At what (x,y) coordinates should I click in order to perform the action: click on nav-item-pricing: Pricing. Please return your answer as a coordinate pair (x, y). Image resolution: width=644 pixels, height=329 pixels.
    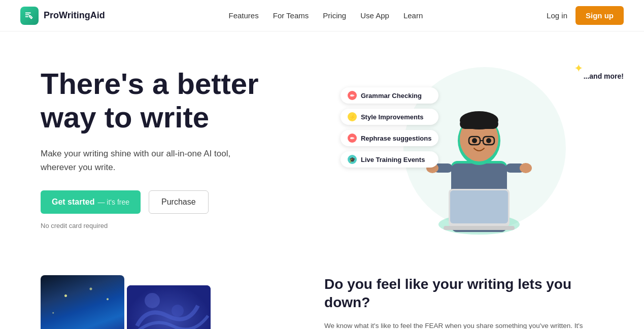
    Looking at the image, I should click on (334, 16).